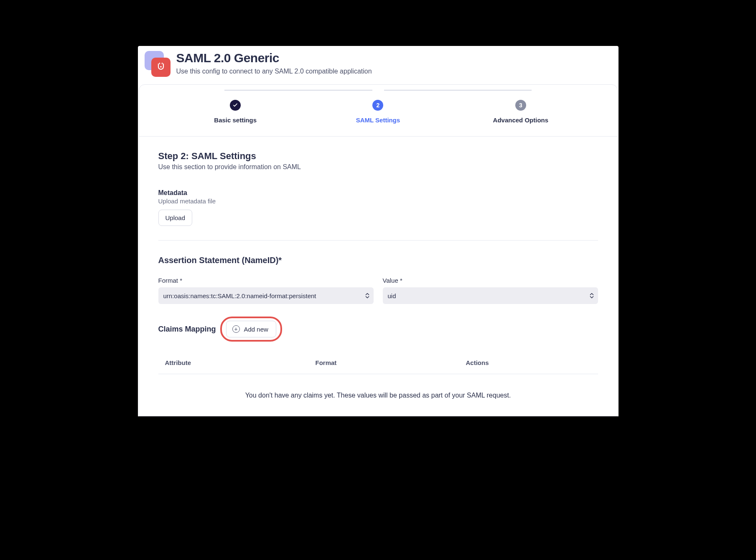 The width and height of the screenshot is (756, 560). I want to click on format-label: Format *, so click(266, 281).